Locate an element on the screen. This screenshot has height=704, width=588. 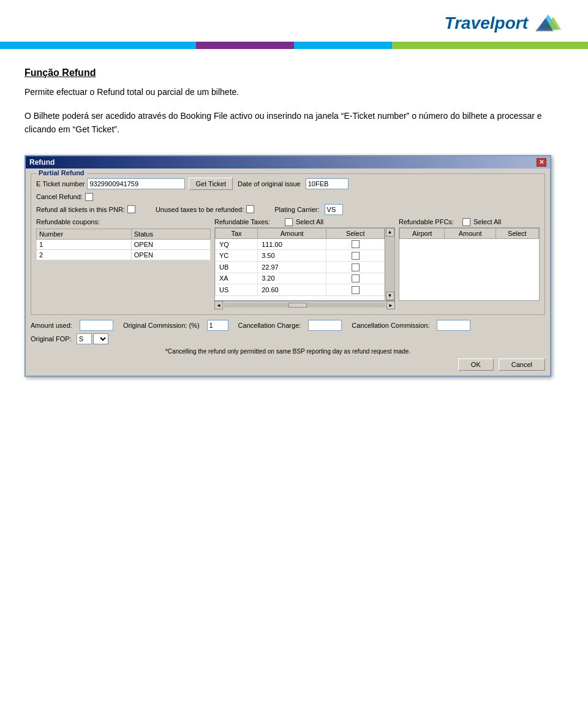
plating-carrier-input is located at coordinates (334, 210).